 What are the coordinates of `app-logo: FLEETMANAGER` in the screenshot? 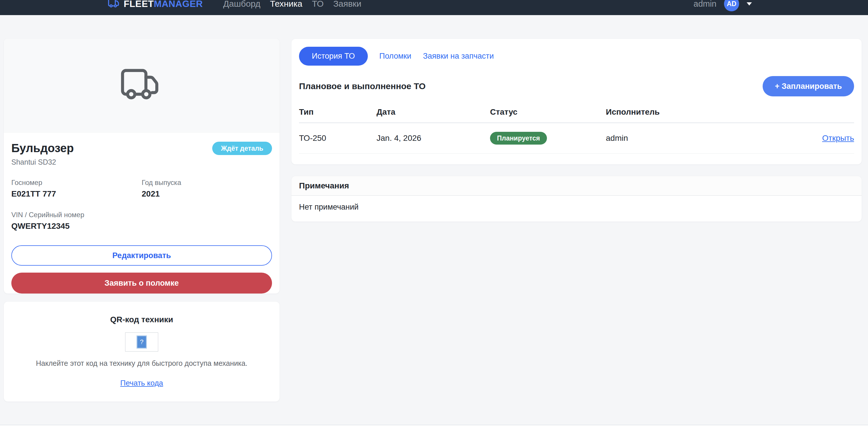 It's located at (155, 5).